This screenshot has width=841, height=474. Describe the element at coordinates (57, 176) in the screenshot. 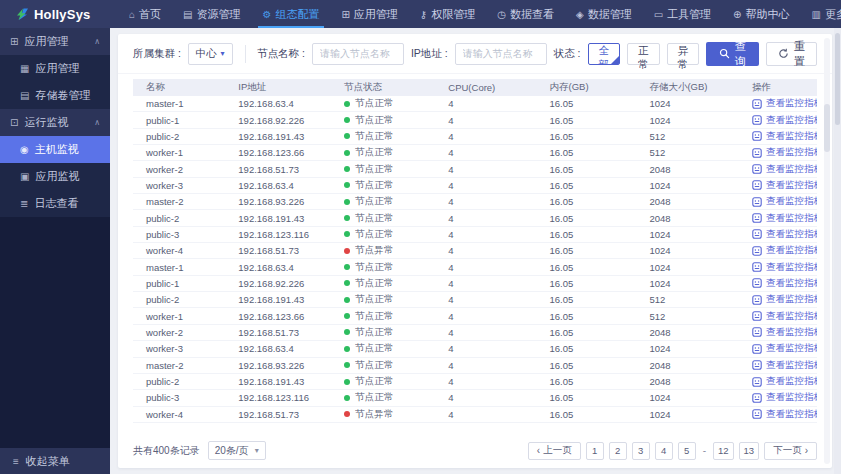

I see `sidebar-item-label: 应用监视` at that location.